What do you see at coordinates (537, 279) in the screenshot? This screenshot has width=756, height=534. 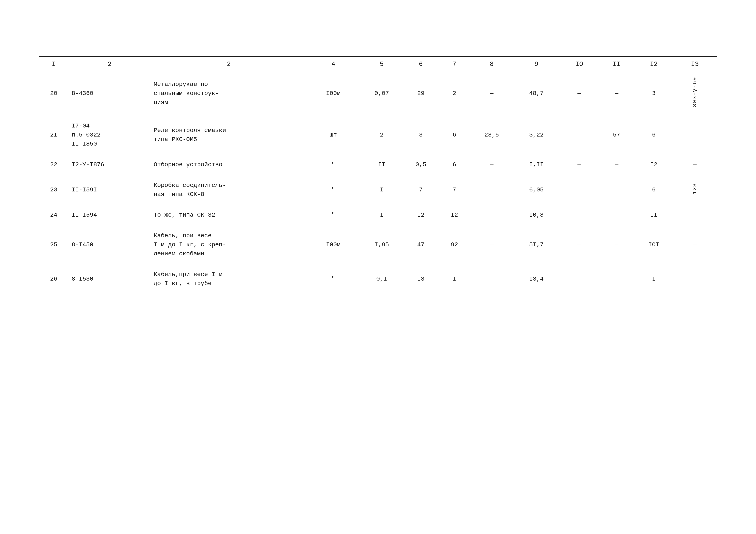 I see `table-cell: I3,4` at bounding box center [537, 279].